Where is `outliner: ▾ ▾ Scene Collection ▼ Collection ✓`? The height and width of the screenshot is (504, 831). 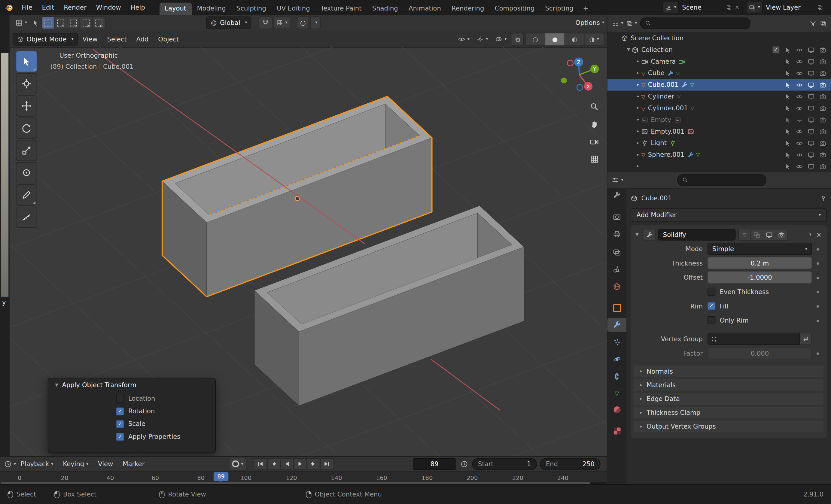 outliner: ▾ ▾ Scene Collection ▼ Collection ✓ is located at coordinates (719, 94).